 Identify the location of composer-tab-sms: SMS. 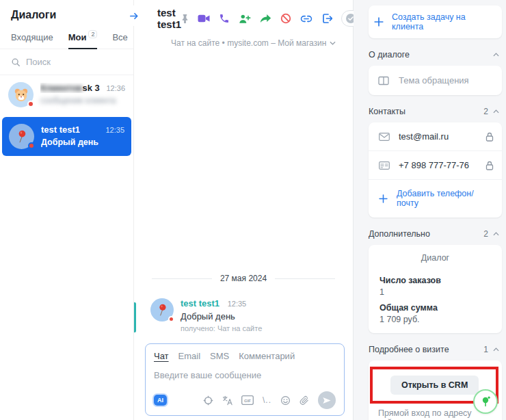
(219, 356).